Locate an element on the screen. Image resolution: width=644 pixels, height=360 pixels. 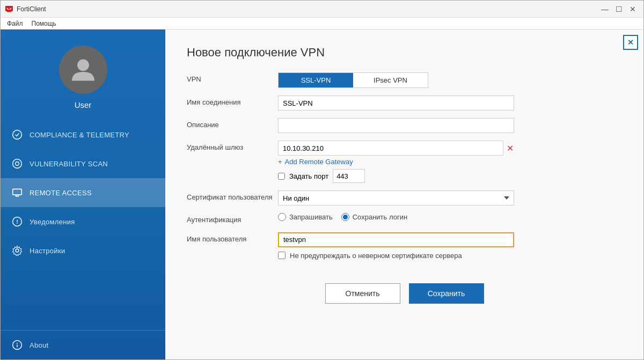
cert-label: Сертификат пользователя is located at coordinates (232, 196).